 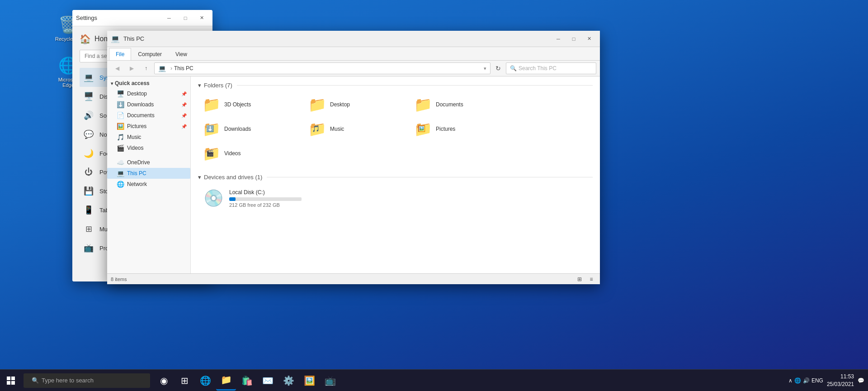 I want to click on sidebar-item-onedrive: ☁️ OneDrive, so click(x=149, y=162).